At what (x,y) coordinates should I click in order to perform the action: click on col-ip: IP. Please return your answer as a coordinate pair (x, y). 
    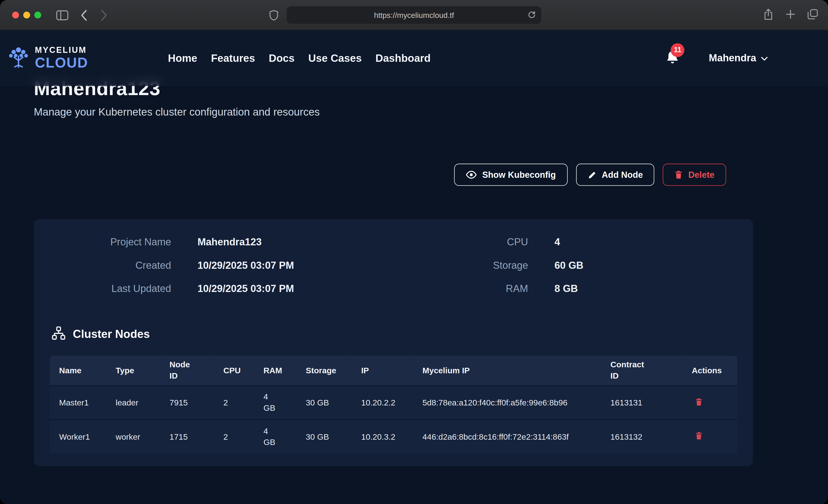
    Looking at the image, I should click on (382, 371).